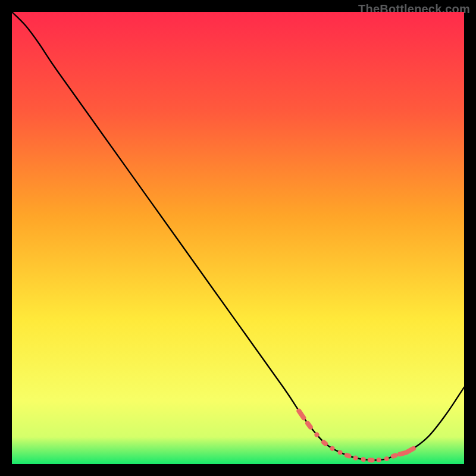 This screenshot has width=476, height=476. I want to click on optimal-marker, so click(371, 460).